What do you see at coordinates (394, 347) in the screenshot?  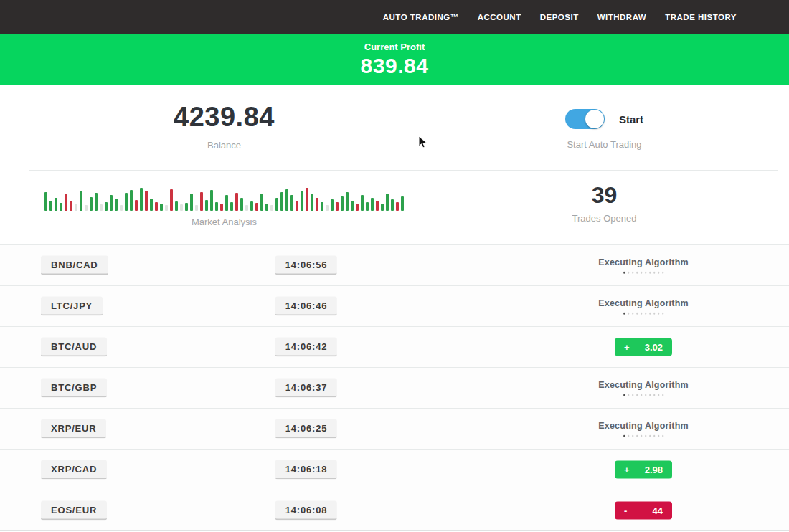 I see `table-row: BTC/AUD14:06:42+3.02` at bounding box center [394, 347].